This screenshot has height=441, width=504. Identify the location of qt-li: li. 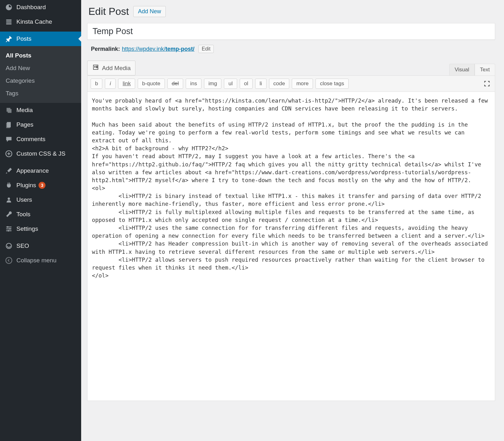
(261, 84).